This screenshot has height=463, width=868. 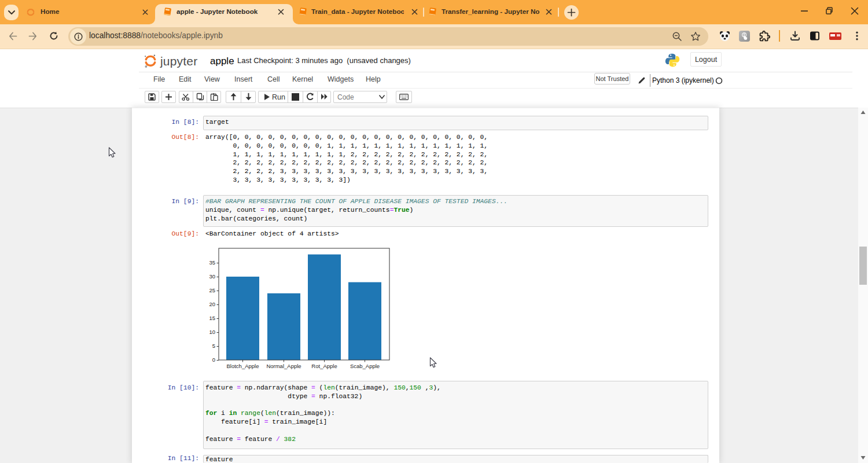 I want to click on svg-text: Blotch_Apple, so click(x=243, y=366).